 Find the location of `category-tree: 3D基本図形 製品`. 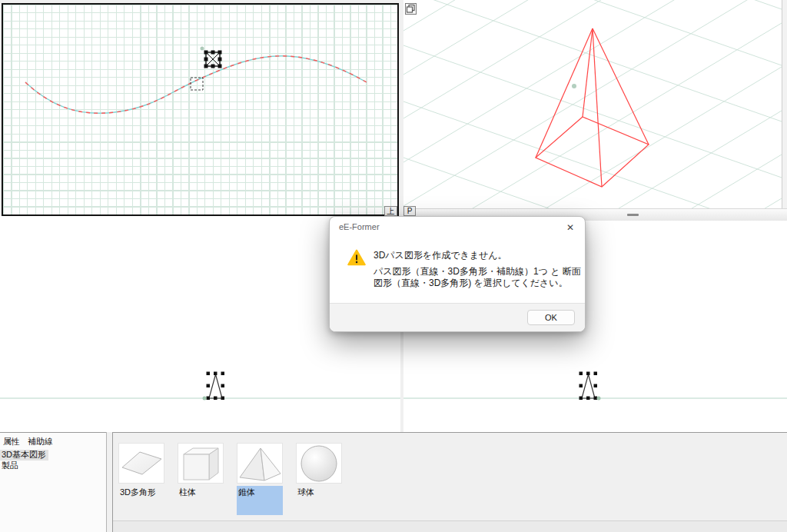

category-tree: 3D基本図形 製品 is located at coordinates (53, 461).